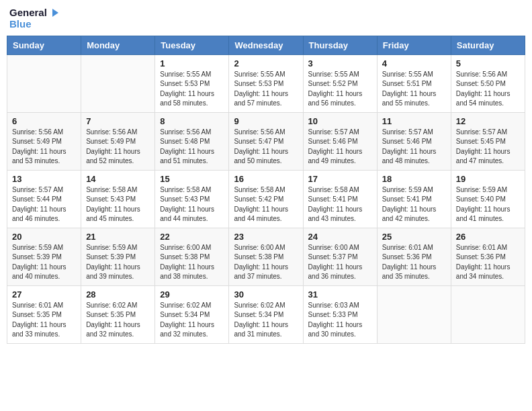 The image size is (532, 411). What do you see at coordinates (488, 199) in the screenshot?
I see `calendar-cell: 19Sunrise: 5:59 AMSunset: 5:40 PMDayligh…` at bounding box center [488, 199].